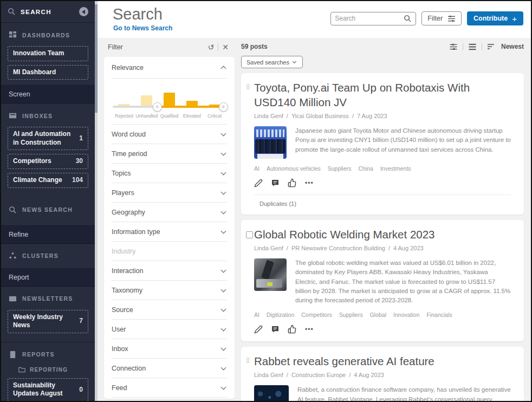  I want to click on sidebar-item-ai-automation-construction: AI and Automation in Construction1, so click(48, 139).